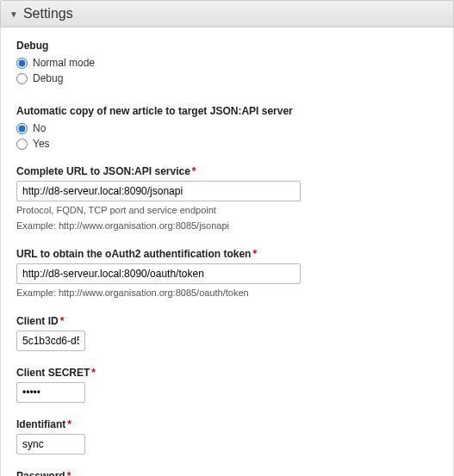 The image size is (454, 476). What do you see at coordinates (227, 226) in the screenshot?
I see `url-service-help2: Example: http://www.organisation.org:808…` at bounding box center [227, 226].